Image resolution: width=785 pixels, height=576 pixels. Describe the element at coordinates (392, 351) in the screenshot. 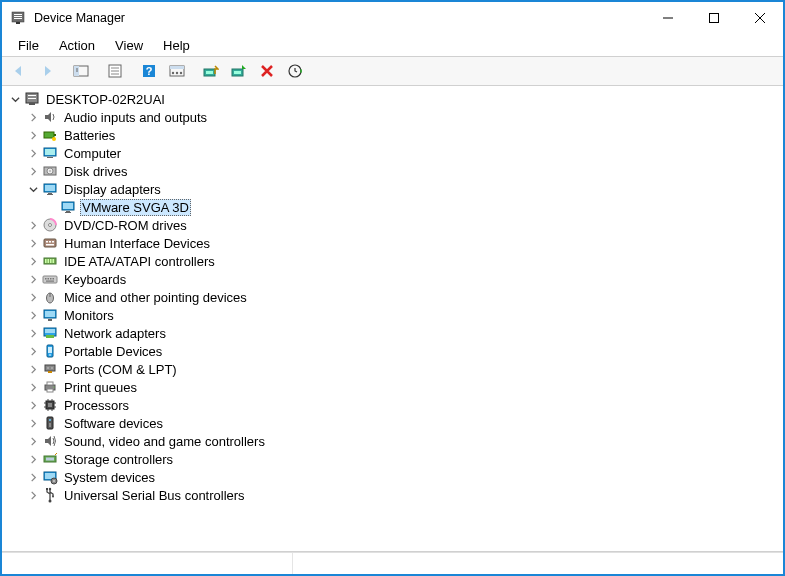

I see `tree-category: Portable Devices` at that location.